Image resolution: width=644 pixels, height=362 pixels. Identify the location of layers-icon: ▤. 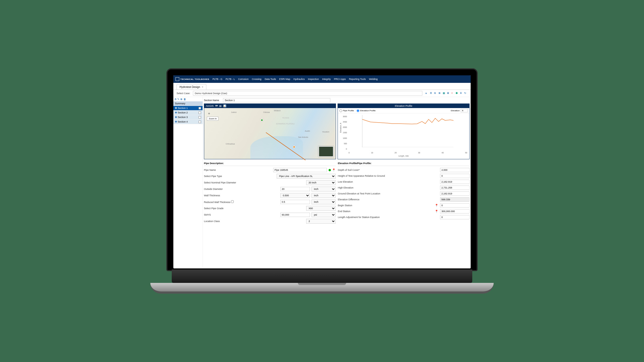
(221, 106).